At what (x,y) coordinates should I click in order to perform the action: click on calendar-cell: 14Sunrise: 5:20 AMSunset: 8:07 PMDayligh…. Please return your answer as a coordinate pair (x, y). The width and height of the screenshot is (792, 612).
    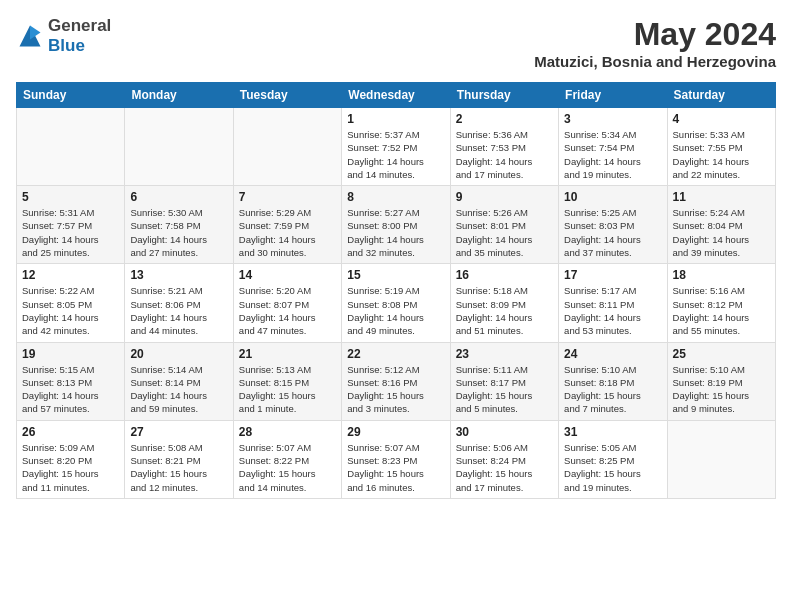
    Looking at the image, I should click on (287, 303).